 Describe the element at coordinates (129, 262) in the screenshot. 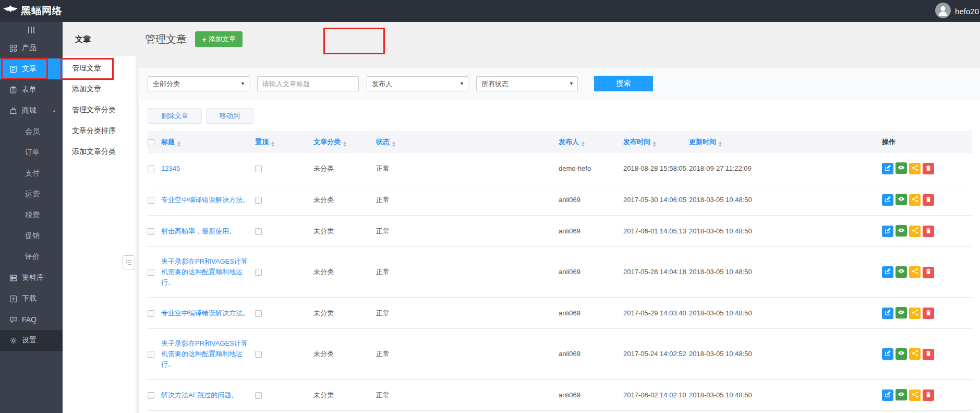

I see `submenu-collapse-handle` at that location.